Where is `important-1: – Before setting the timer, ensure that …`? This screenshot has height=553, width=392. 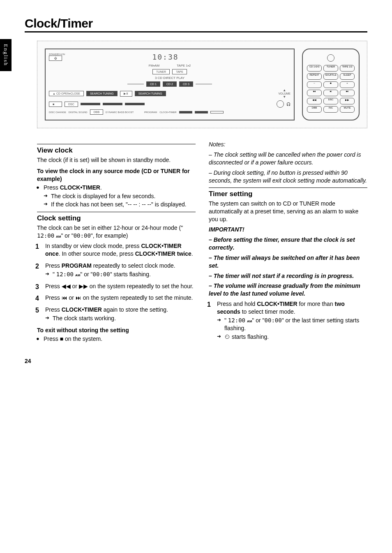
important-1: – Before setting the timer, ensure that … is located at coordinates (288, 244).